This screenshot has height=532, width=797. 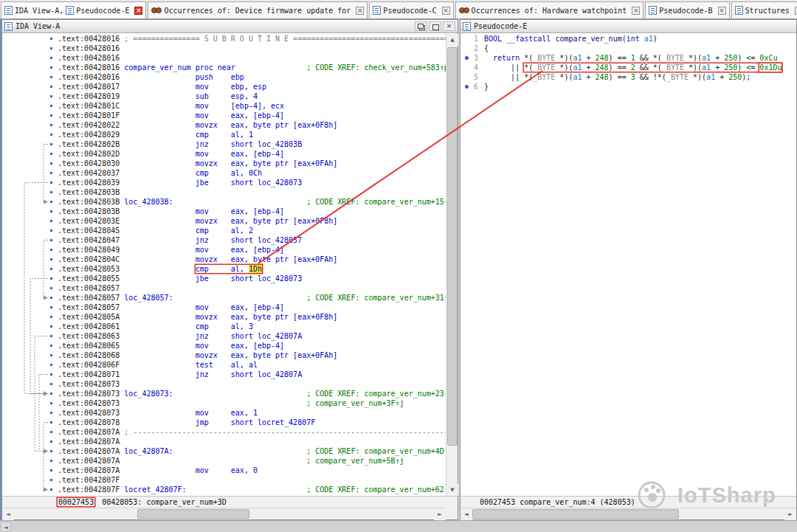 What do you see at coordinates (630, 58) in the screenshot?
I see `pseudocode-line: 3 return *(_BYTE *)(a1 + 248) == 1 && *(…` at bounding box center [630, 58].